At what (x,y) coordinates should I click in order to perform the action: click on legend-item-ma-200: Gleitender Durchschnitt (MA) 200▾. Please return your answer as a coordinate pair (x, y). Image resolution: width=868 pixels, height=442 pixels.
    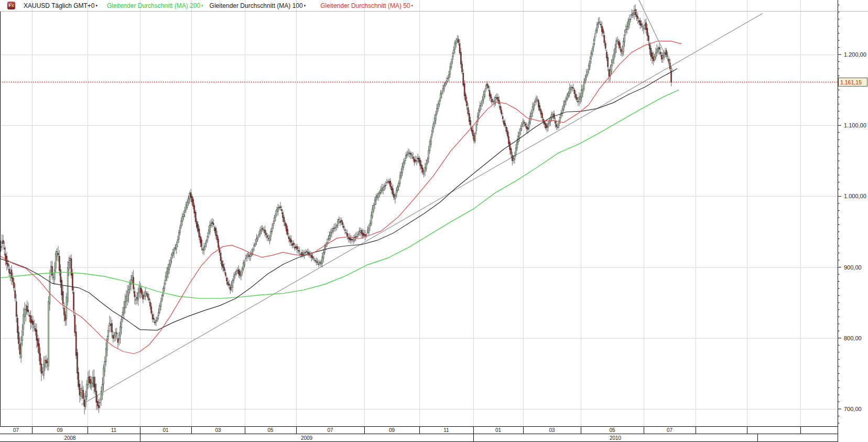
    Looking at the image, I should click on (155, 6).